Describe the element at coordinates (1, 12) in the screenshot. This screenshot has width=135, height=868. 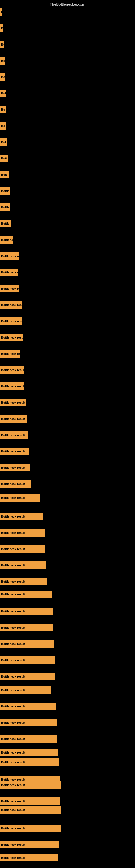
I see `bar: B` at that location.